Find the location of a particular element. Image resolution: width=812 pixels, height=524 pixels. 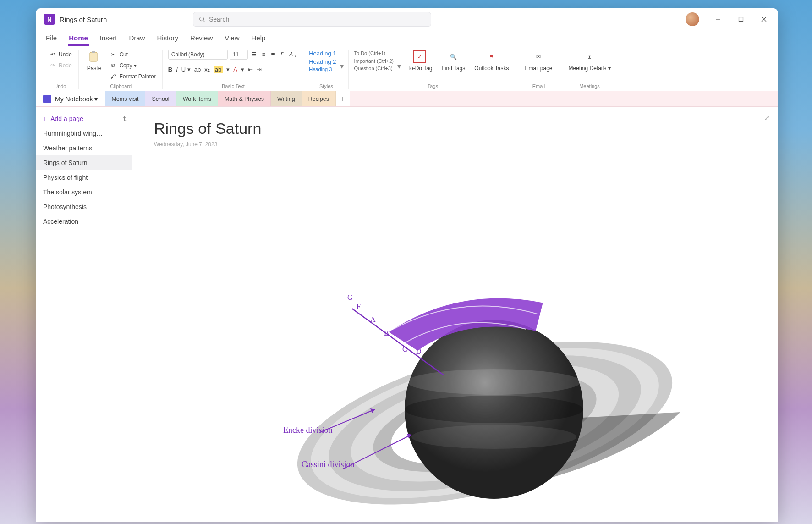

ribbon-group-email: ✉Email page Email is located at coordinates (539, 69).